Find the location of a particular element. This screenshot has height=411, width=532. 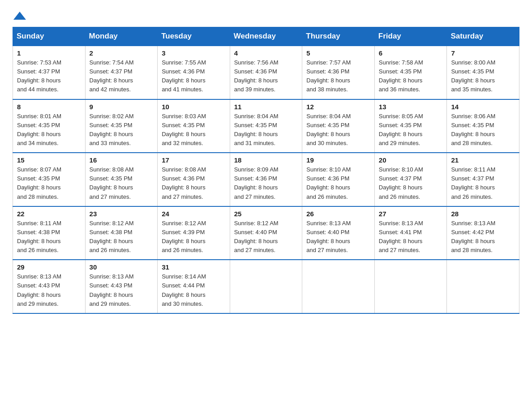

day-info: Sunrise: 8:05 AMSunset: 4:35 PMDaylight:… is located at coordinates (401, 130).